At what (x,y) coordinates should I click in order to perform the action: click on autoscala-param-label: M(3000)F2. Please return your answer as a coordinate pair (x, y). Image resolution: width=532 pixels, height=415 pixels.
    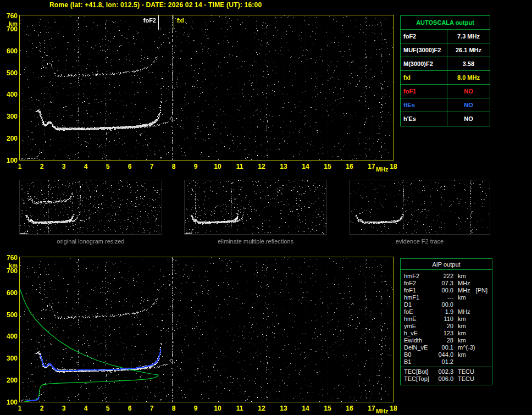
    Looking at the image, I should click on (424, 64).